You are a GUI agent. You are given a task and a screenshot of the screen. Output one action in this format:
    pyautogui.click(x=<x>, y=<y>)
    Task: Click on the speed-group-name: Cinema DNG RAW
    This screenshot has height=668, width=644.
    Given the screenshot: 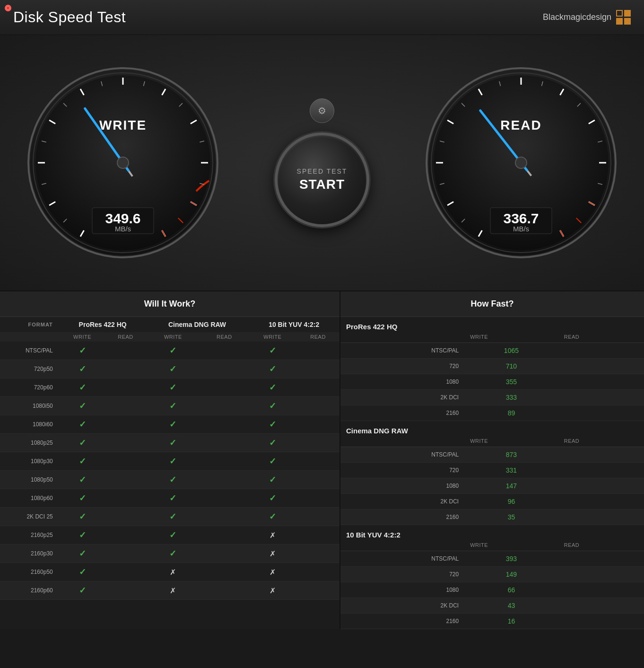 What is the action you would take?
    pyautogui.click(x=492, y=429)
    